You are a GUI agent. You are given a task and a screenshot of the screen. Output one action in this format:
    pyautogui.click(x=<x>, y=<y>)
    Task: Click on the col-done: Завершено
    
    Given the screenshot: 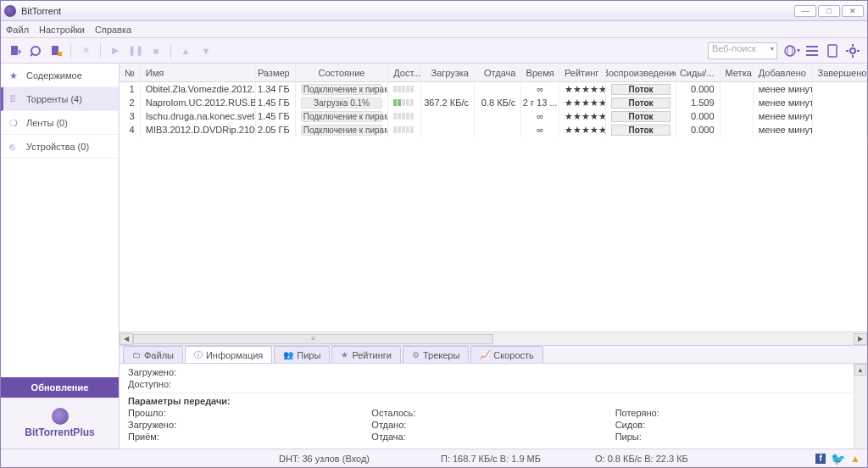 What is the action you would take?
    pyautogui.click(x=840, y=73)
    